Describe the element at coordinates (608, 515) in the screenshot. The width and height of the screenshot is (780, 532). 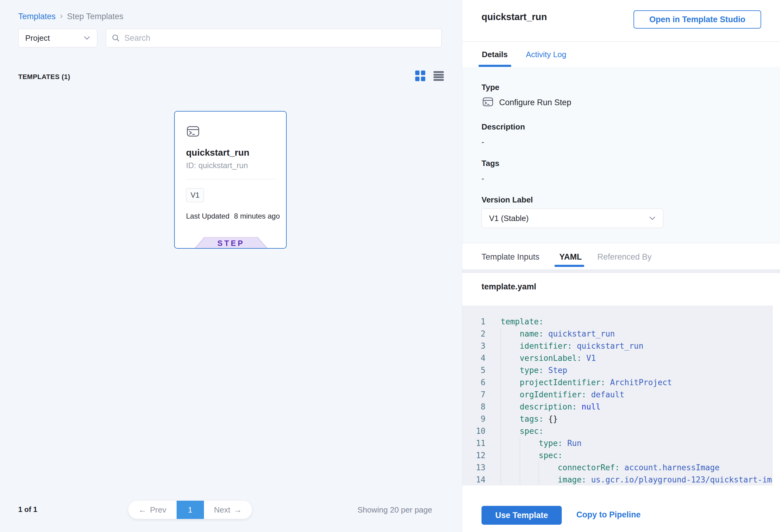
I see `copy-to-pipeline-link: Copy to Pipeline` at that location.